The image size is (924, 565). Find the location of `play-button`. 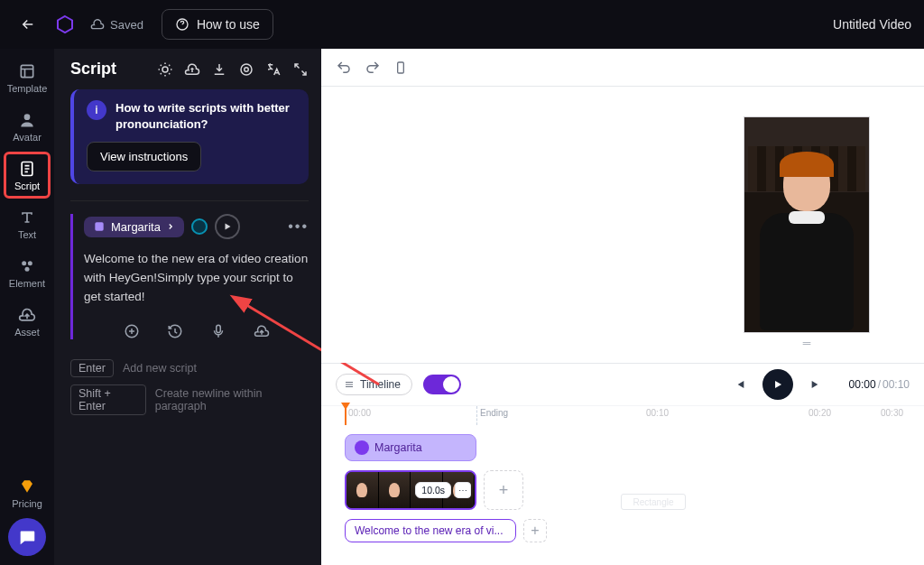

play-button is located at coordinates (778, 384).